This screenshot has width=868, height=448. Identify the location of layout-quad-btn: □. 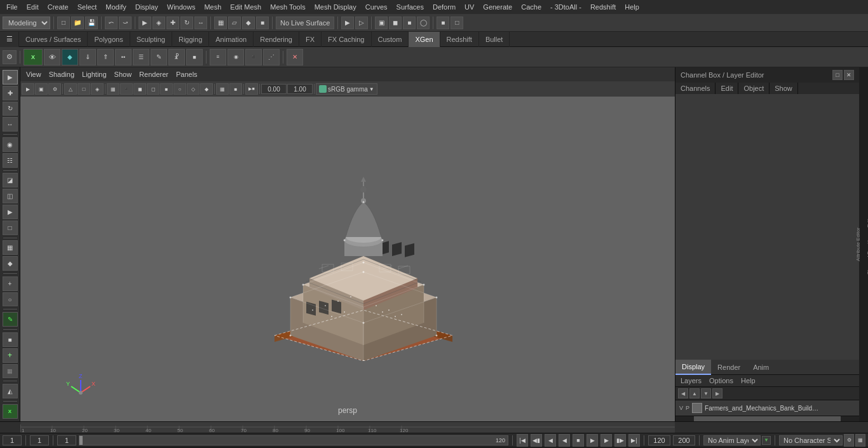
(457, 23).